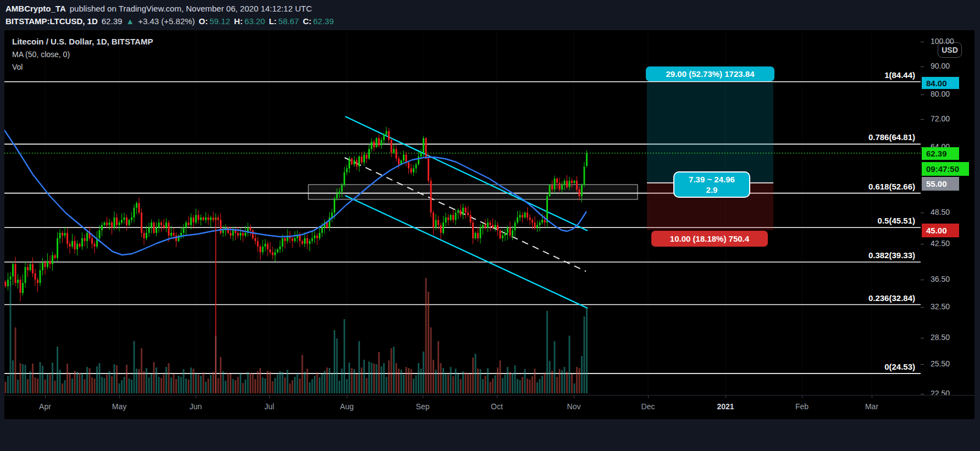 This screenshot has height=451, width=980. What do you see at coordinates (942, 41) in the screenshot?
I see `price-tick-label: 100.00` at bounding box center [942, 41].